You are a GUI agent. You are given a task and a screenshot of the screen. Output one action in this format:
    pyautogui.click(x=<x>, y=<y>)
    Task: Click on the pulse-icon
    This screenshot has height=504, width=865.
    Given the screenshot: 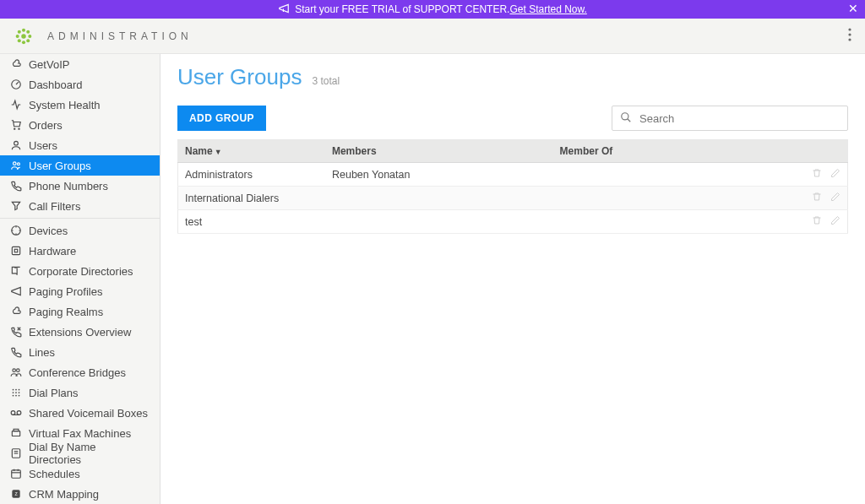 What is the action you would take?
    pyautogui.click(x=16, y=105)
    